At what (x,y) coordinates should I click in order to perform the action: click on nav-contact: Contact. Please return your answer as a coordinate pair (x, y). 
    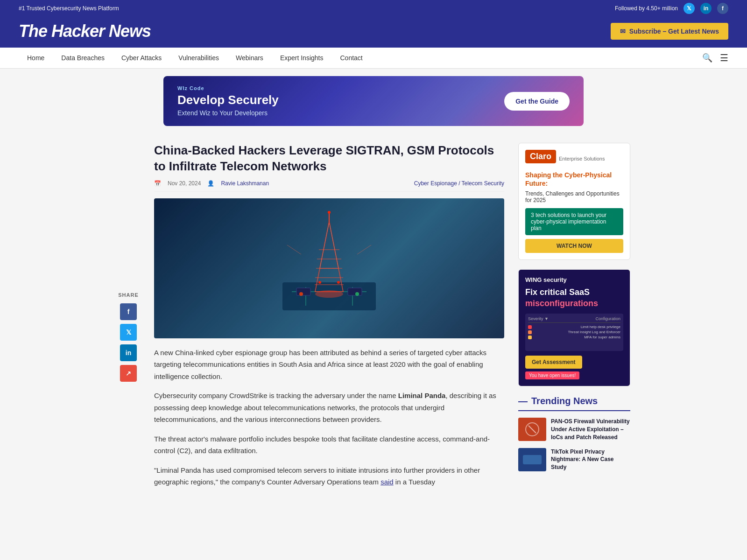
    Looking at the image, I should click on (351, 58).